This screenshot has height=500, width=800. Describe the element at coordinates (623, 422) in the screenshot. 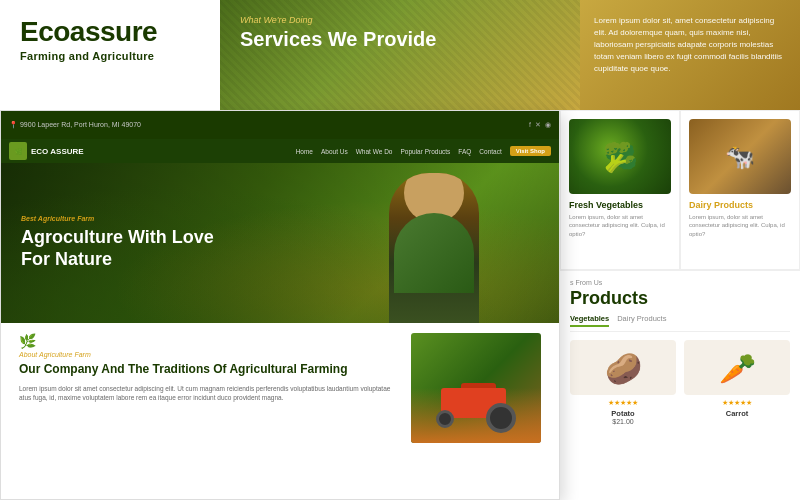

I see `potato-price: $21.00` at that location.